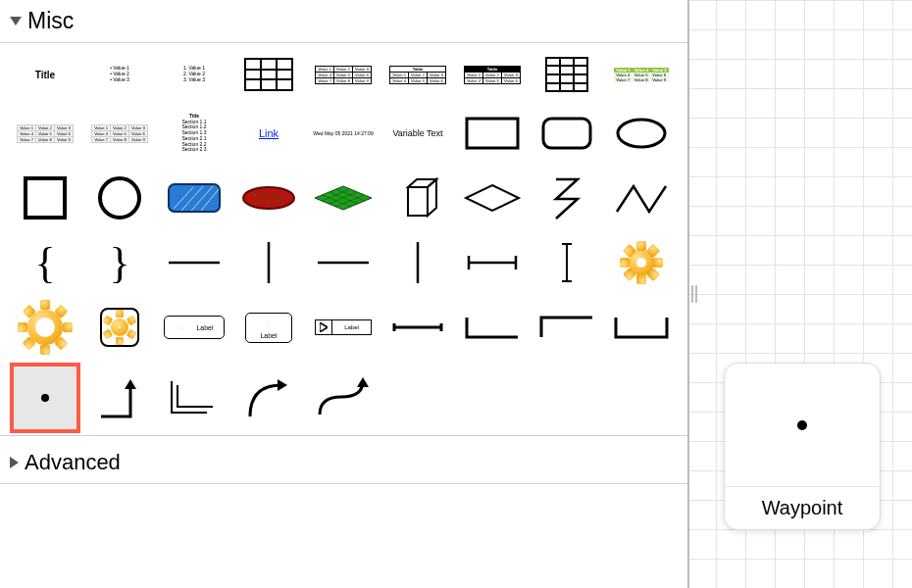 The image size is (912, 588). I want to click on advanced-section-title: Advanced, so click(73, 463).